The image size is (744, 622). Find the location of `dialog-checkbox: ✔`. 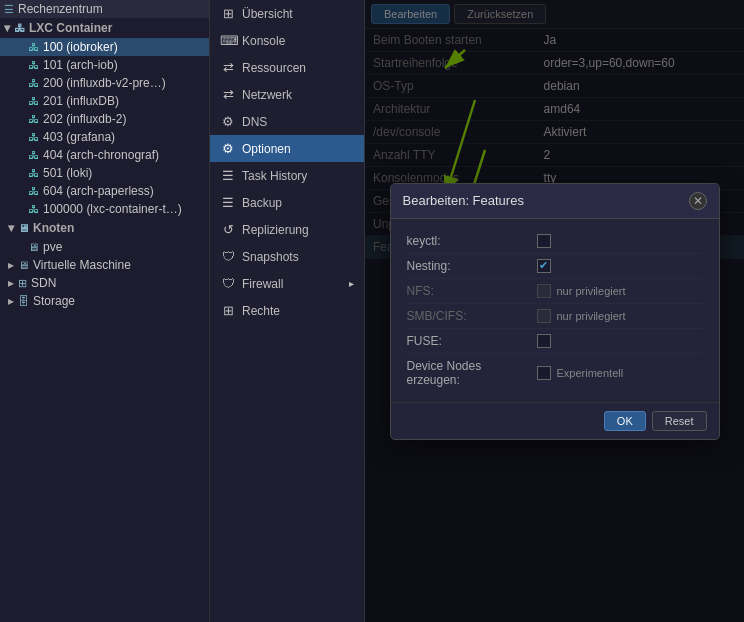

dialog-checkbox: ✔ is located at coordinates (544, 266).